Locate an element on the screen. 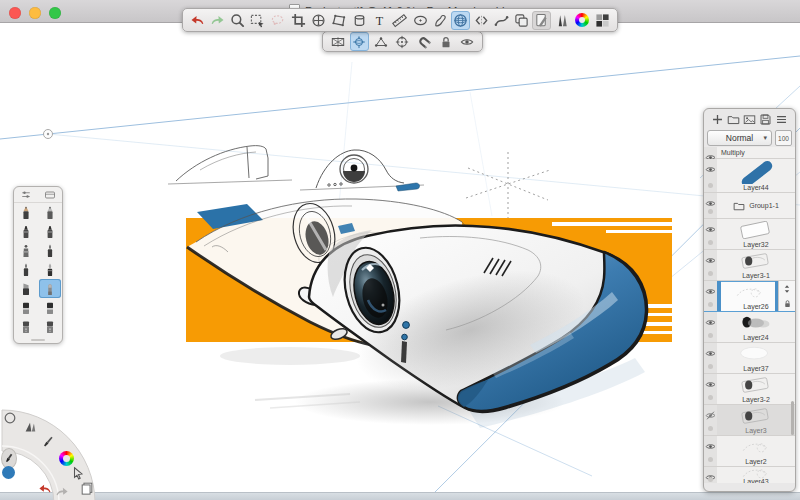  crop-tool is located at coordinates (298, 20).